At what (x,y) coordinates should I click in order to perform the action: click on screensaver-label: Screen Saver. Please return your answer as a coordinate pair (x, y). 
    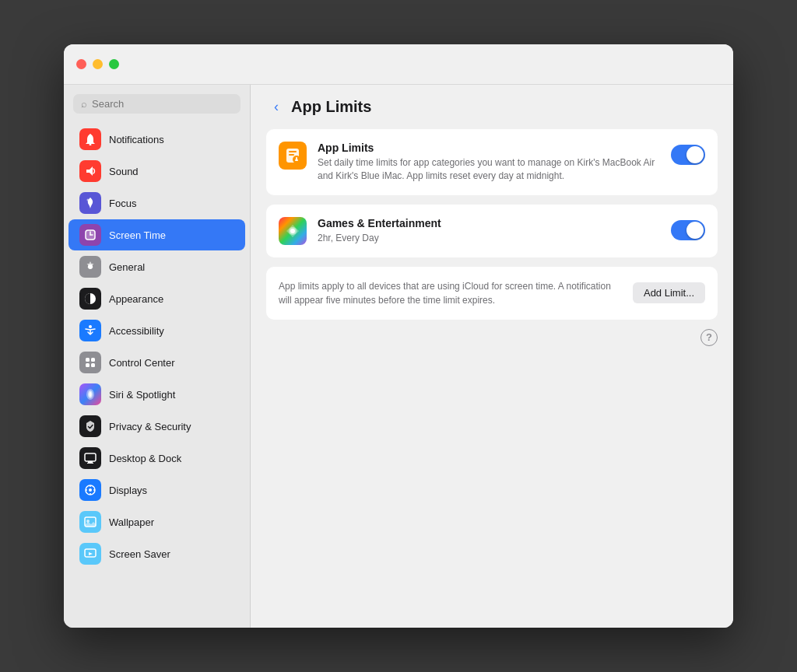
    Looking at the image, I should click on (140, 554).